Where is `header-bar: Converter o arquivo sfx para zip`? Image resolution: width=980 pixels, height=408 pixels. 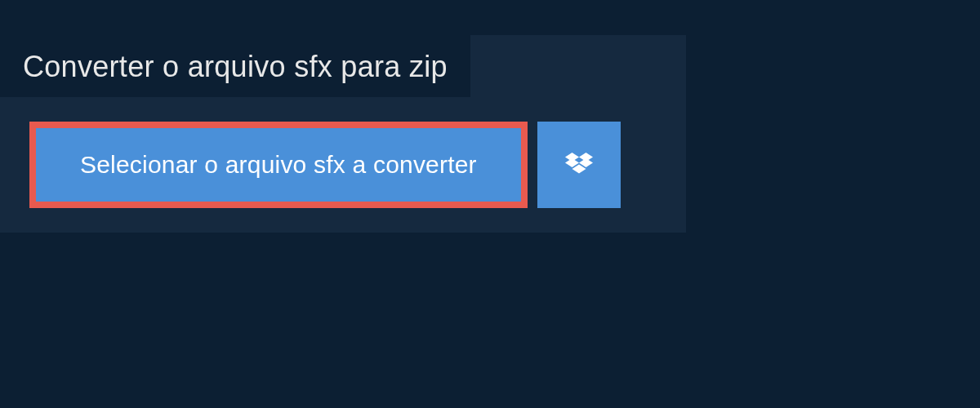 header-bar: Converter o arquivo sfx para zip is located at coordinates (235, 66).